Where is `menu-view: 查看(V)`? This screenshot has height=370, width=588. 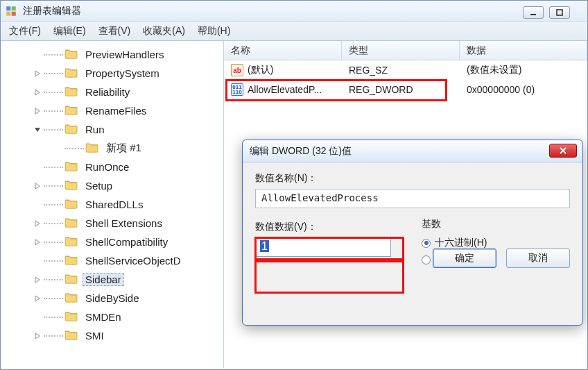 menu-view: 查看(V) is located at coordinates (115, 31).